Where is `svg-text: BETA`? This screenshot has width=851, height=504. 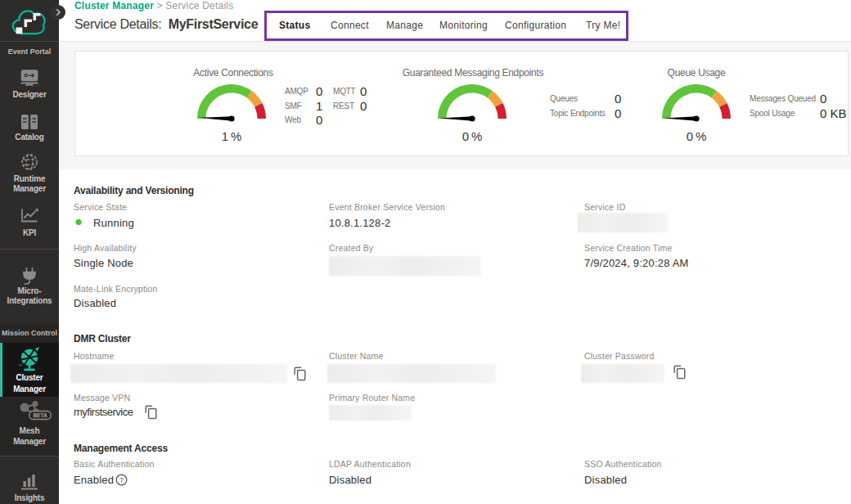 svg-text: BETA is located at coordinates (40, 416).